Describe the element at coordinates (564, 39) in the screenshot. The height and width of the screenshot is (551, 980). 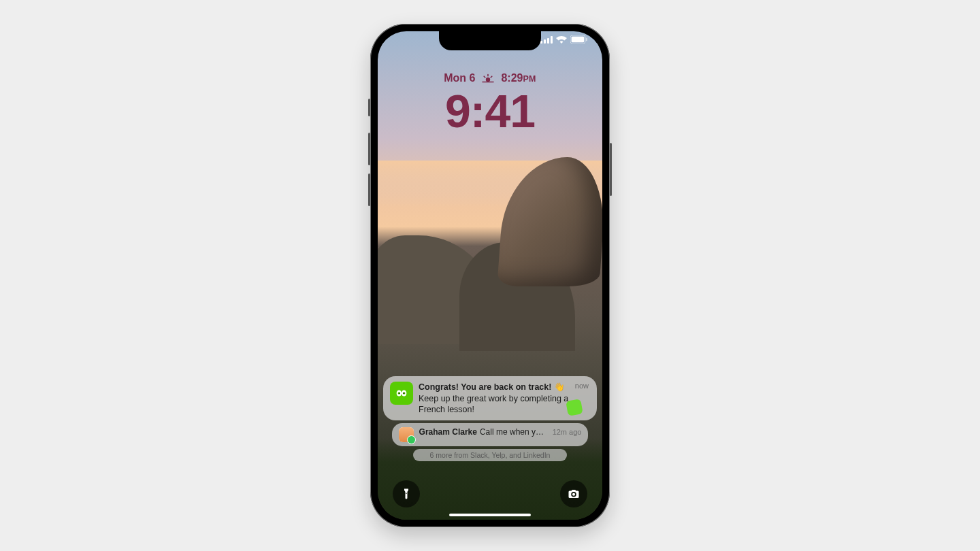
I see `status-bar` at that location.